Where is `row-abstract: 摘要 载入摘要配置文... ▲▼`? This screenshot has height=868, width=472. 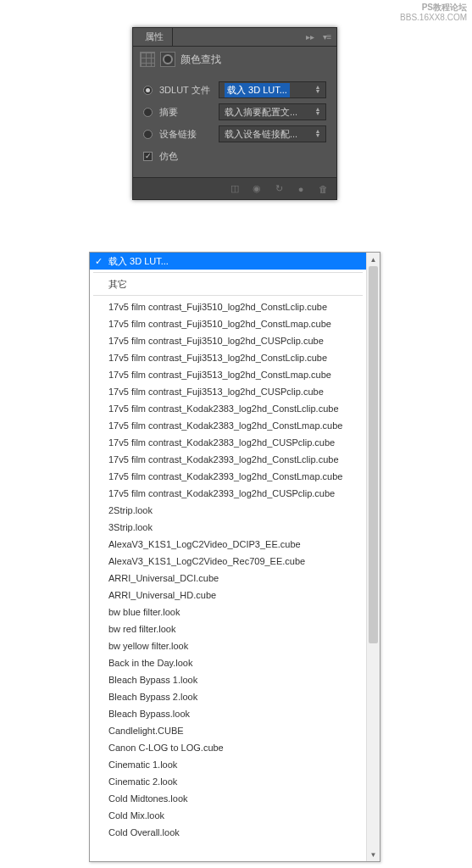 row-abstract: 摘要 载入摘要配置文... ▲▼ is located at coordinates (235, 112).